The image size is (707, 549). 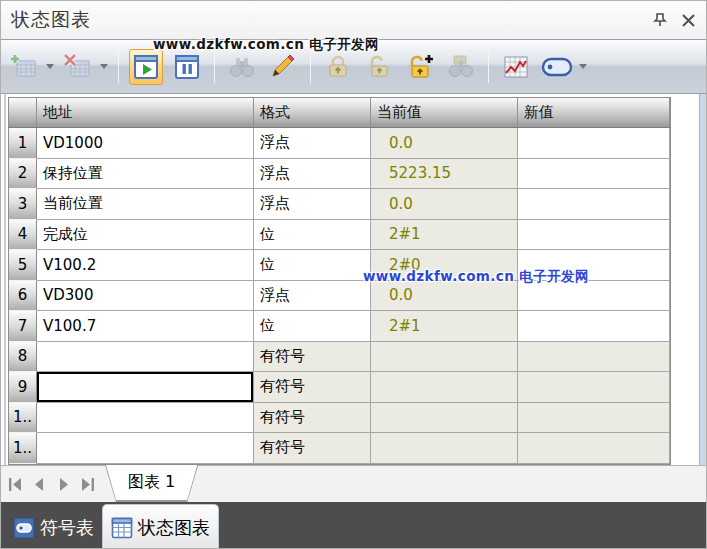 What do you see at coordinates (326, 20) in the screenshot?
I see `panel-title: 状态图表` at bounding box center [326, 20].